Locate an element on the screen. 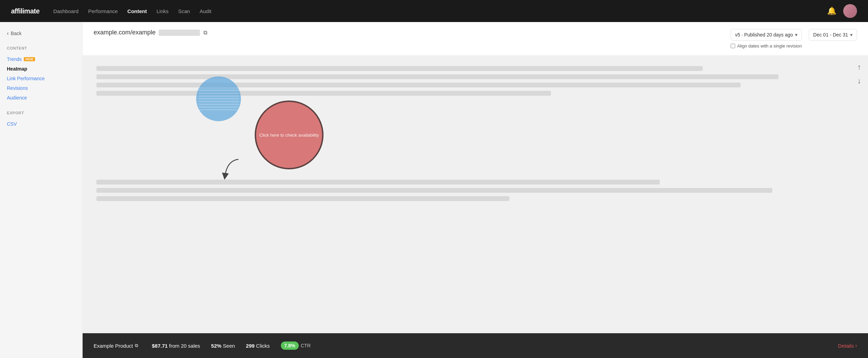 Image resolution: width=868 pixels, height=358 pixels. date-chevron-down-icon: ▾ is located at coordinates (851, 35).